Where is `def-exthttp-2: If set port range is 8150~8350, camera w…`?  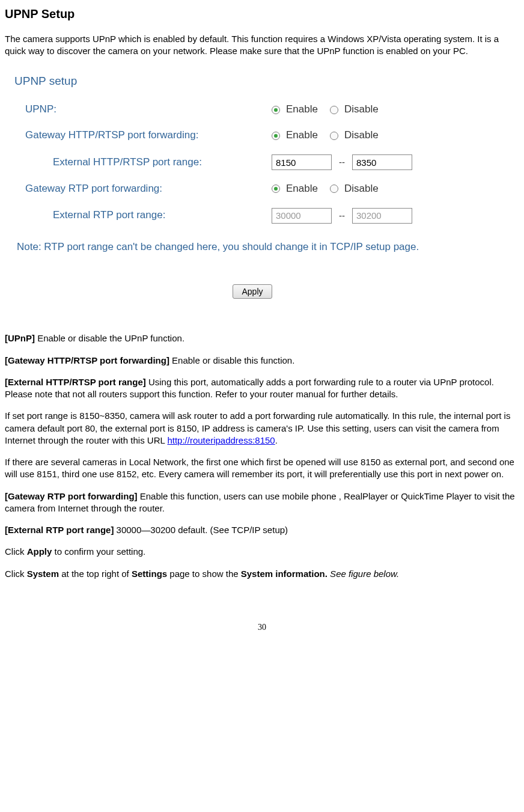 def-exthttp-2: If set port range is 8150~8350, camera w… is located at coordinates (262, 428).